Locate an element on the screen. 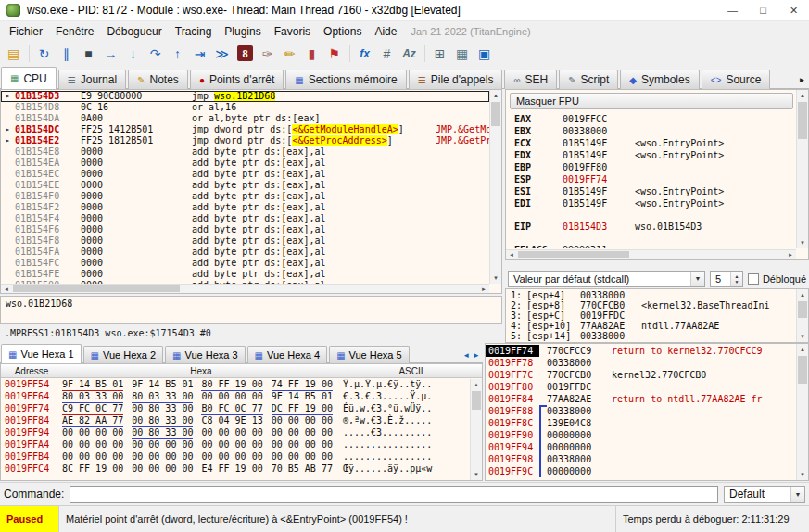 This screenshot has height=532, width=809. dump-tab-vue-hexa-4: ▦Vue Hexa 4 is located at coordinates (287, 354).